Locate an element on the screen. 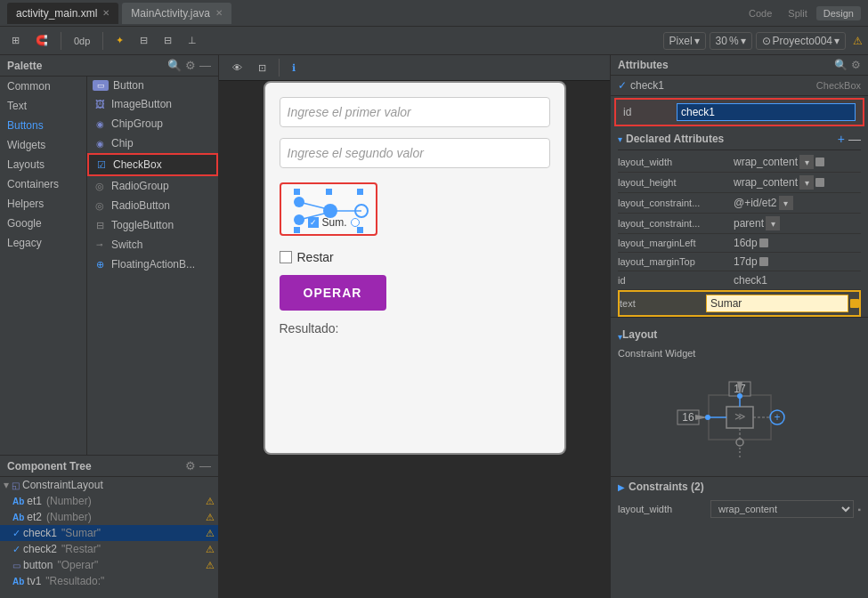 The width and height of the screenshot is (868, 598). toolbar-magic-btn: ✦ is located at coordinates (119, 41).